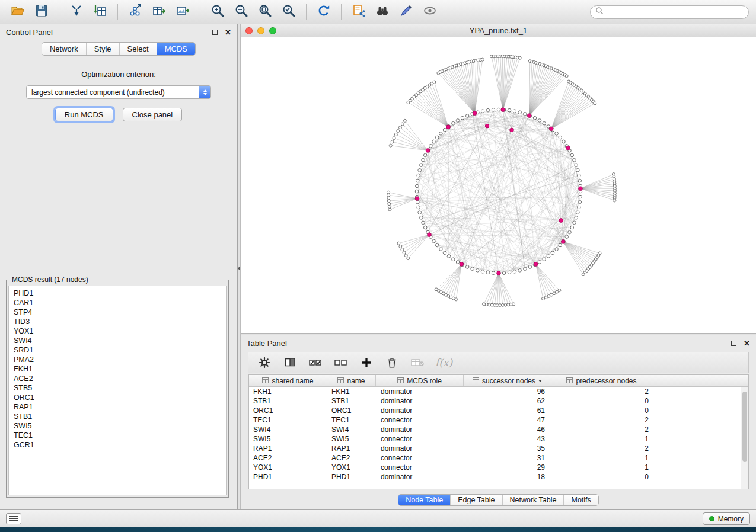 The image size is (756, 532). What do you see at coordinates (267, 344) in the screenshot?
I see `table-panel-title: Table Panel` at bounding box center [267, 344].